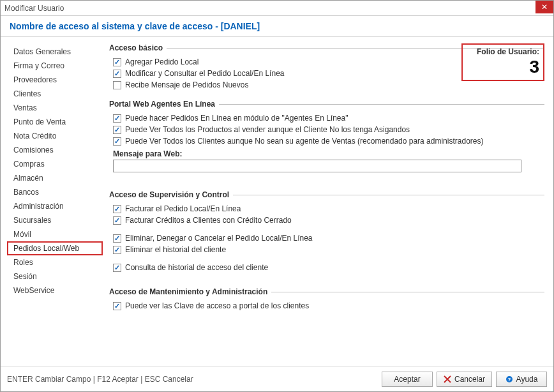  I want to click on checkbox-label: Consulta de historial de acceso del clie…, so click(197, 268).